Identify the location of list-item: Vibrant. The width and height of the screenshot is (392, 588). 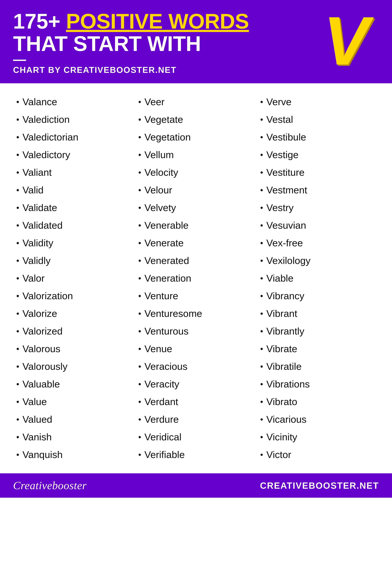
(318, 314).